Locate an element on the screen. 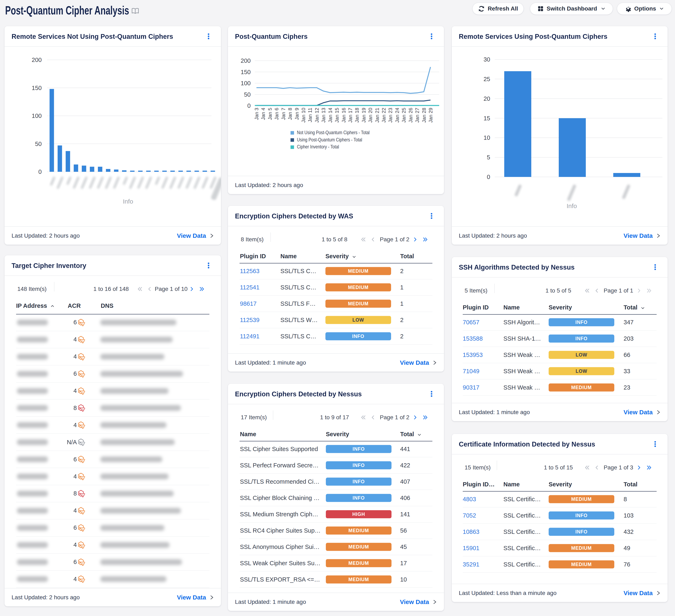  svg-text: Jan 12 is located at coordinates (317, 115).